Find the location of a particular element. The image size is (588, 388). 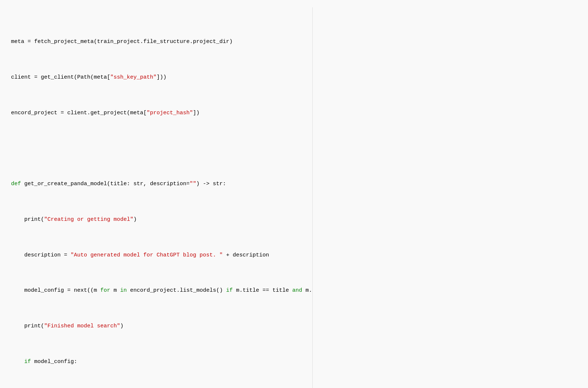

code-line-2: client = get_client(Path(meta["ssh_key_p… is located at coordinates (158, 78).